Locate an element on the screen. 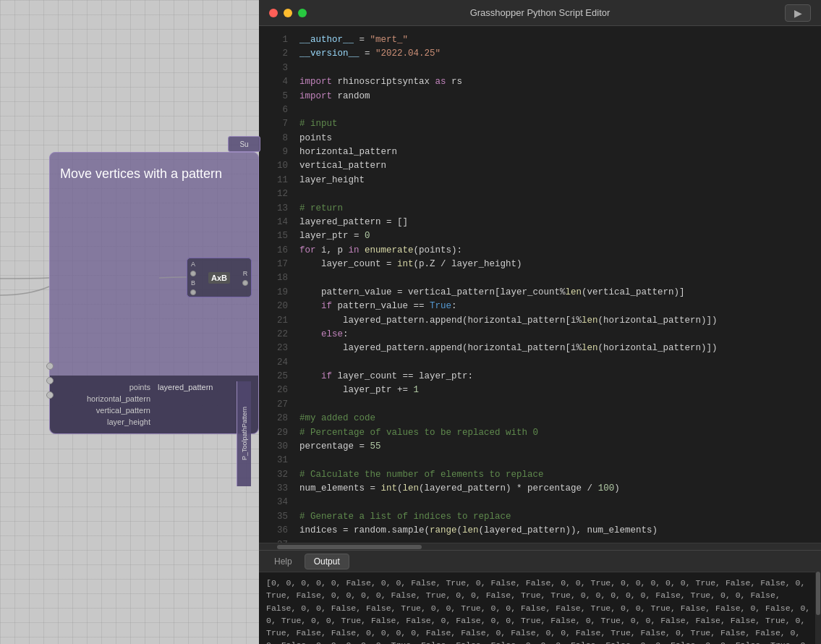  axb-left-ports: A B is located at coordinates (193, 278).